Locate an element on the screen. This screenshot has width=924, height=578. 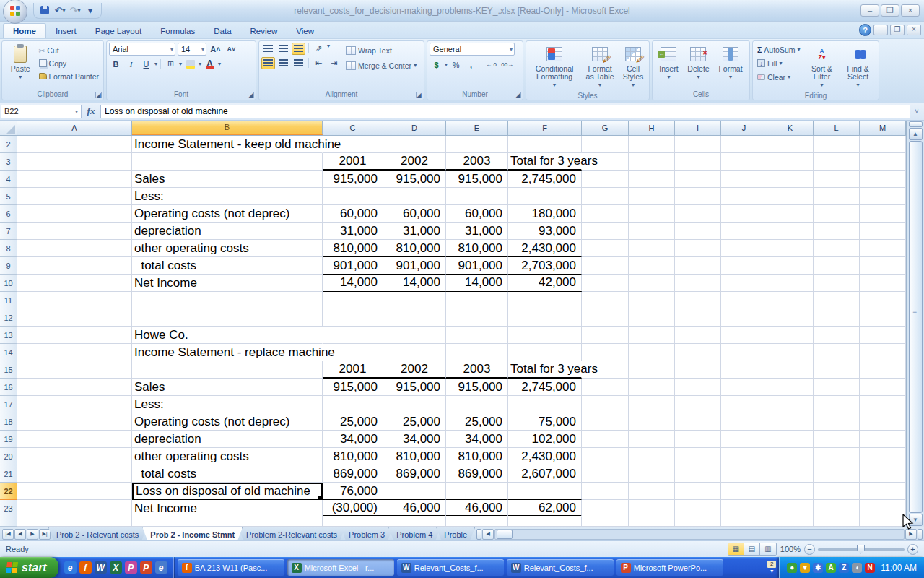
internet-explorer-icon: e is located at coordinates (71, 568).